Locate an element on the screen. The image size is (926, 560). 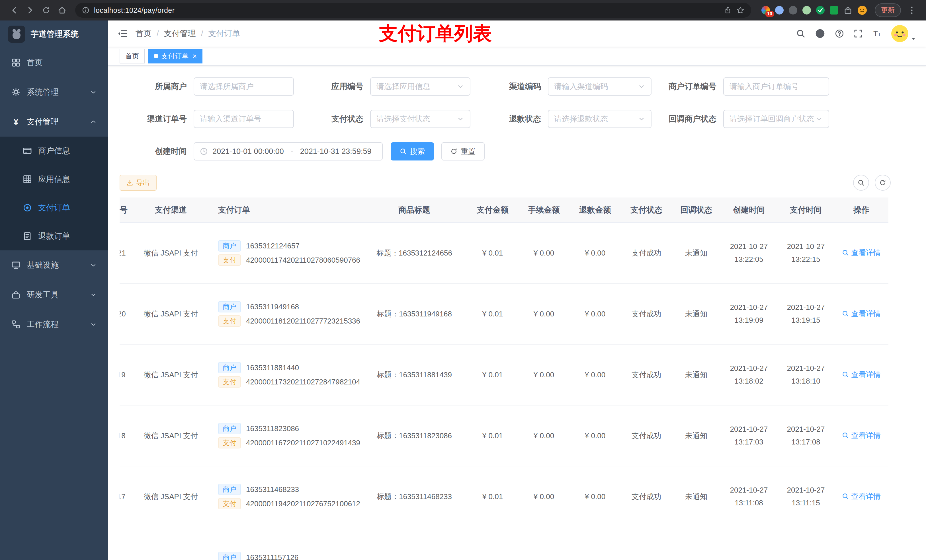
sidebar-item-devtools: 研发工具 is located at coordinates (54, 295).